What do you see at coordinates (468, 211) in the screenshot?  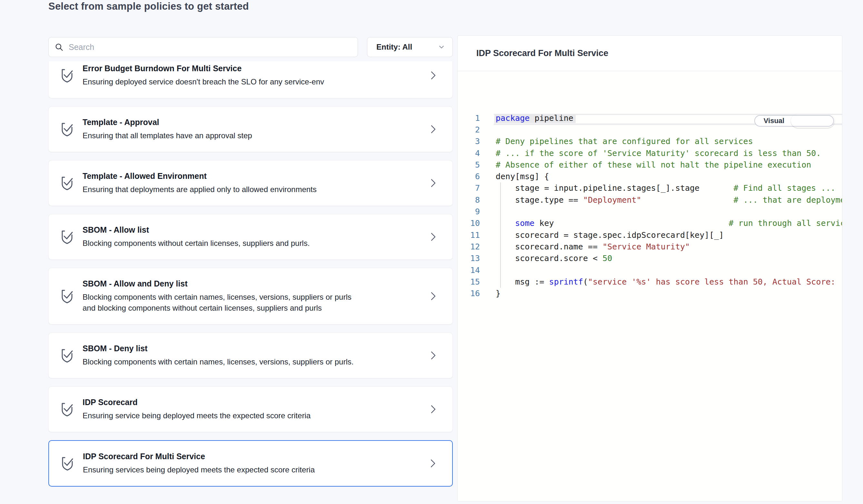 I see `line-number: 9` at bounding box center [468, 211].